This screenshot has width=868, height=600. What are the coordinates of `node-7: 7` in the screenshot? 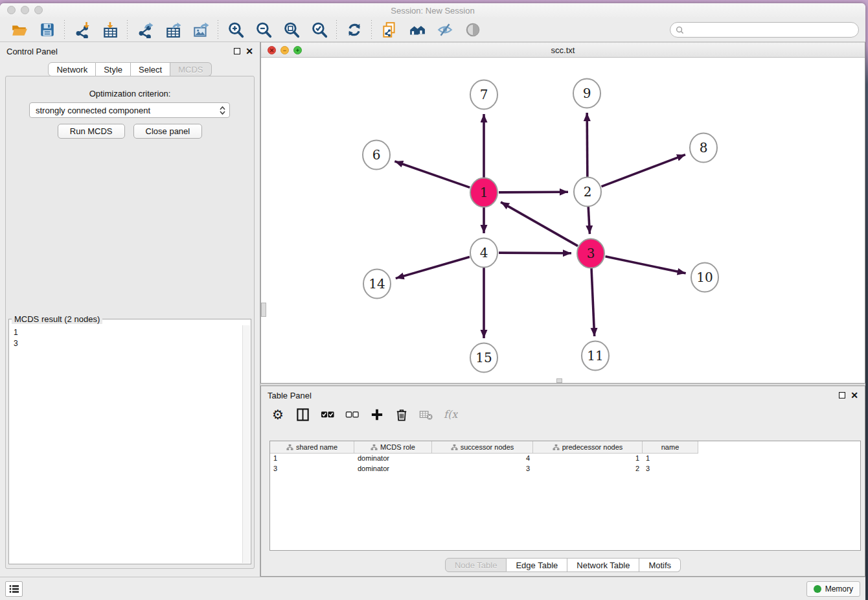 It's located at (484, 95).